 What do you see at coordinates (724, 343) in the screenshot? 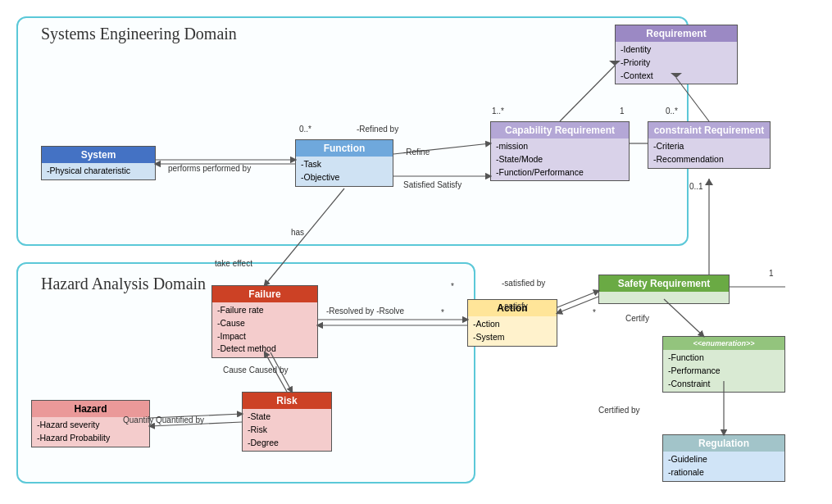
I see `enumeration-header: <<enumeration>>` at bounding box center [724, 343].